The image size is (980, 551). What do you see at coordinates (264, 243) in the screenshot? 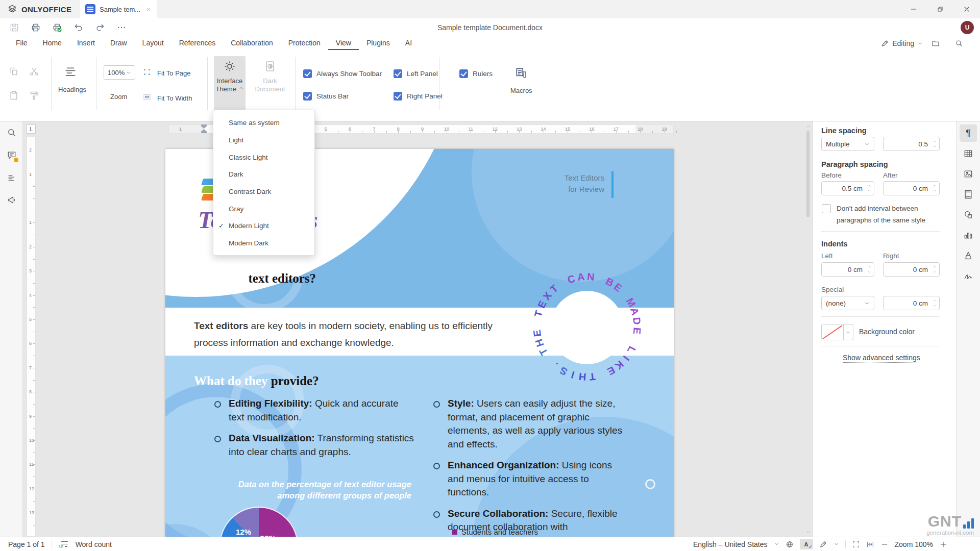
I see `theme-option-modern-dark: Modern Dark` at bounding box center [264, 243].